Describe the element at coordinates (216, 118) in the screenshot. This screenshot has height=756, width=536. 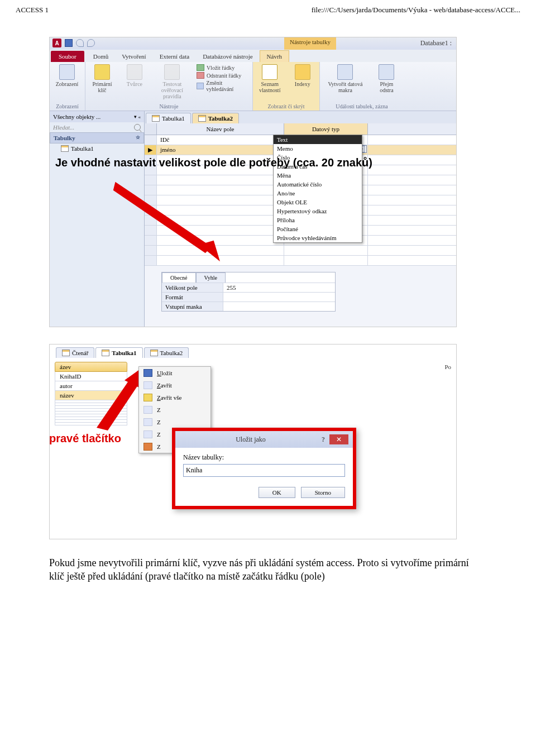
I see `work-tab-tabulka2: Tabulka2` at that location.